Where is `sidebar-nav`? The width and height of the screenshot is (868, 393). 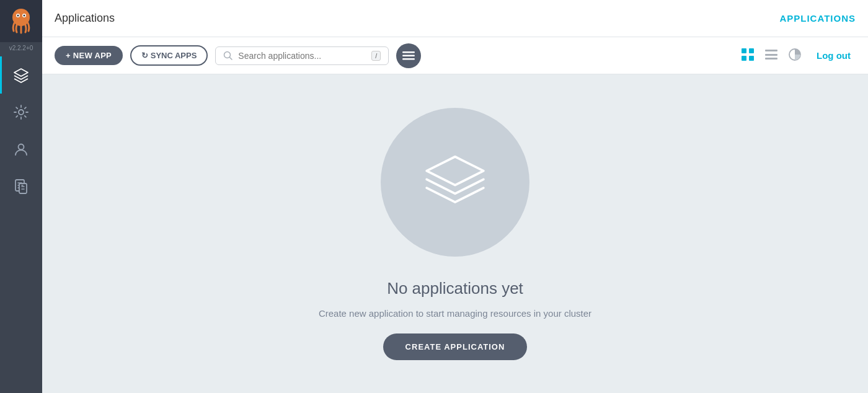
sidebar-nav is located at coordinates (21, 224).